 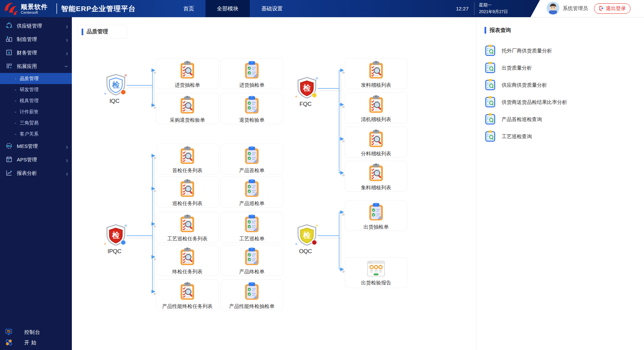 I want to click on flow-node-出货抽检单: 出货抽检单, so click(x=376, y=216).